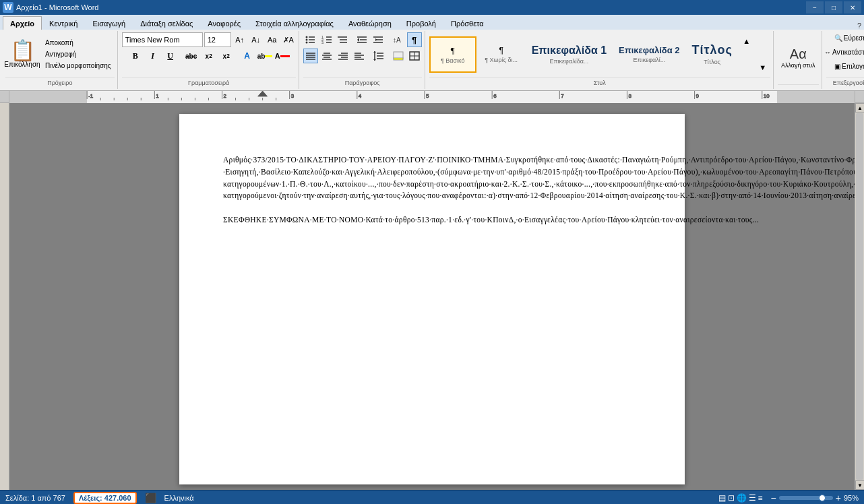 This screenshot has height=504, width=864. What do you see at coordinates (815, 7) in the screenshot?
I see `minimize-button: −` at bounding box center [815, 7].